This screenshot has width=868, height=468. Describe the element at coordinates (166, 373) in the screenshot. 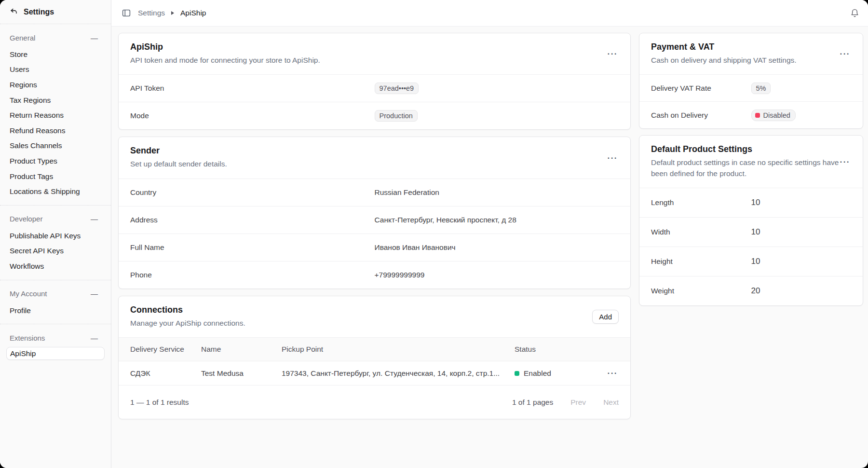

I see `cell-delivery-service: СДЭК` at that location.